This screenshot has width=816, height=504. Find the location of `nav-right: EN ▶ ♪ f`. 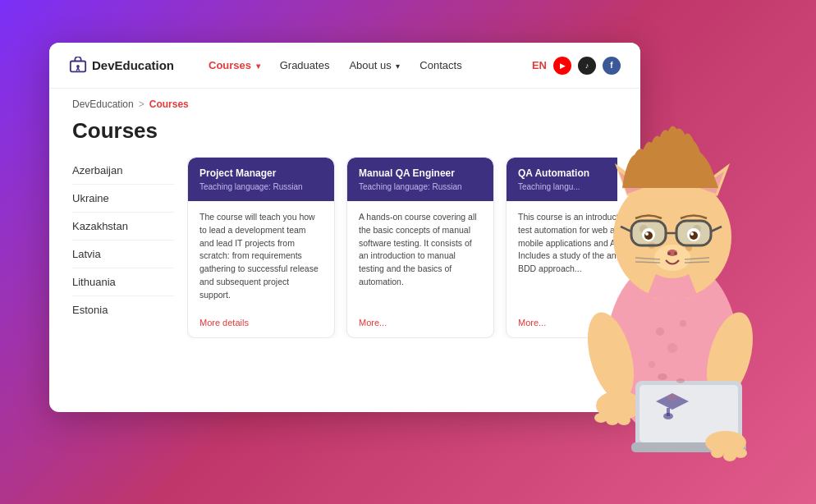

nav-right: EN ▶ ♪ f is located at coordinates (576, 66).